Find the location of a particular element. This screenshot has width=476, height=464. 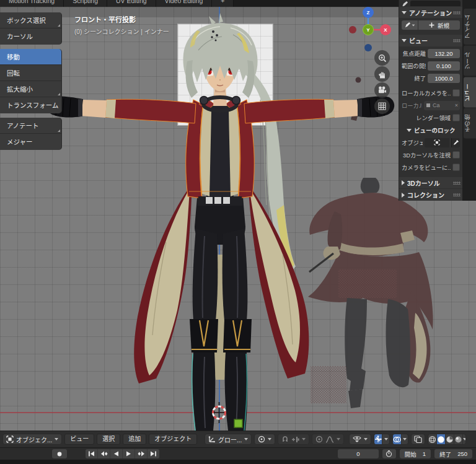

auto-key-record-button is located at coordinates (60, 453).